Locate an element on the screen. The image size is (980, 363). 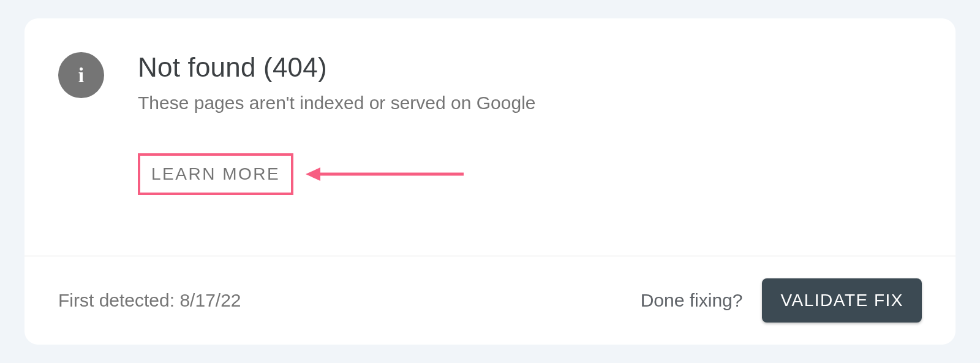
validate-fix-button: VALIDATE FIX is located at coordinates (842, 300).